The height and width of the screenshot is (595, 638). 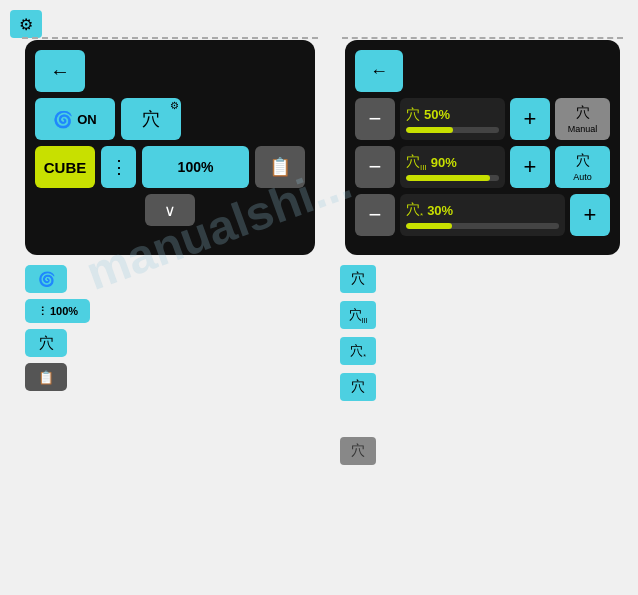 What do you see at coordinates (379, 72) in the screenshot?
I see `right-back-arrow-icon: ←` at bounding box center [379, 72].